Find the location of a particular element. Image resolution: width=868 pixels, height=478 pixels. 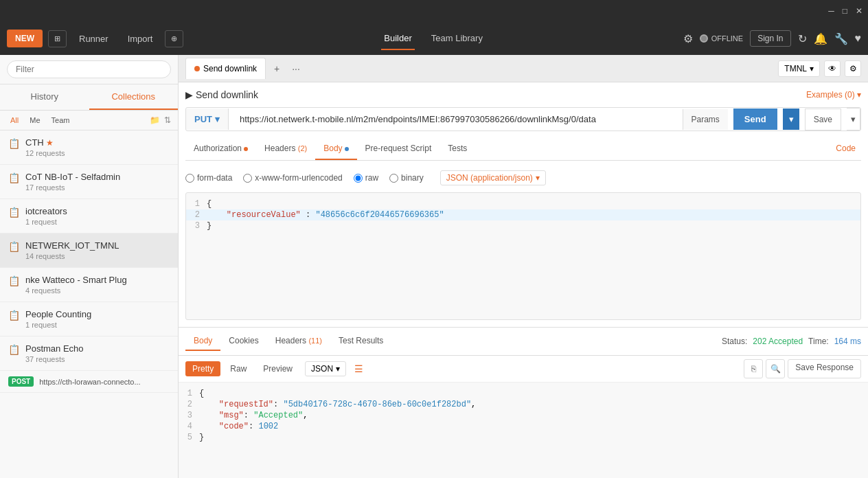

collection-meta: 17 requests is located at coordinates (98, 187).